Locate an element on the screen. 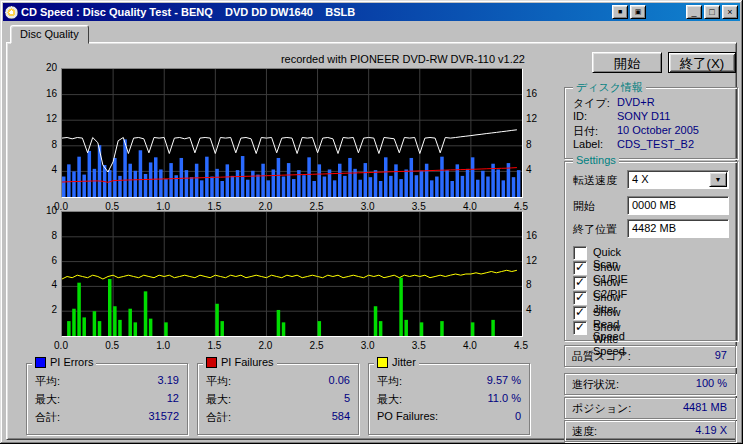 The image size is (743, 444). start-pos-field: 0000 MB is located at coordinates (678, 206).